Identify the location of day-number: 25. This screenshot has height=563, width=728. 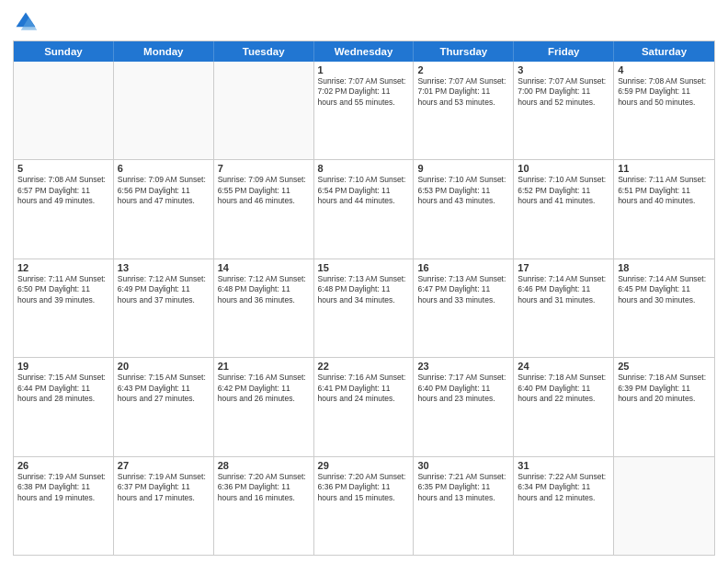
(664, 366).